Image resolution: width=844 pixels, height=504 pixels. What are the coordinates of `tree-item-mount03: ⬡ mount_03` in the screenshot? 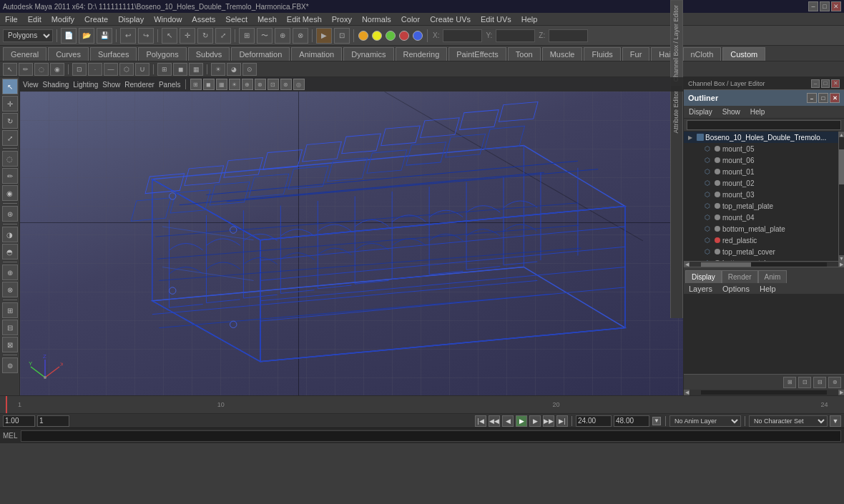 It's located at (761, 194).